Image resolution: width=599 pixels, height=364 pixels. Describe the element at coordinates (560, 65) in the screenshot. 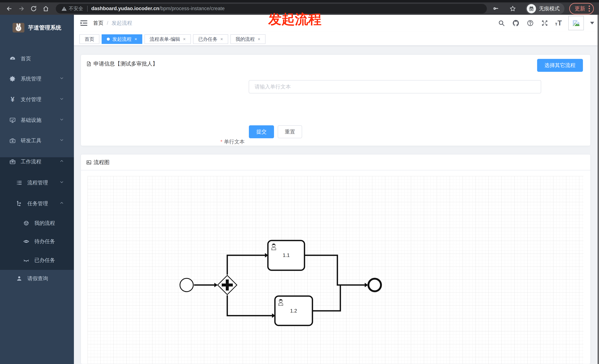

I see `choose-other-process-button: 选择其它流程` at that location.